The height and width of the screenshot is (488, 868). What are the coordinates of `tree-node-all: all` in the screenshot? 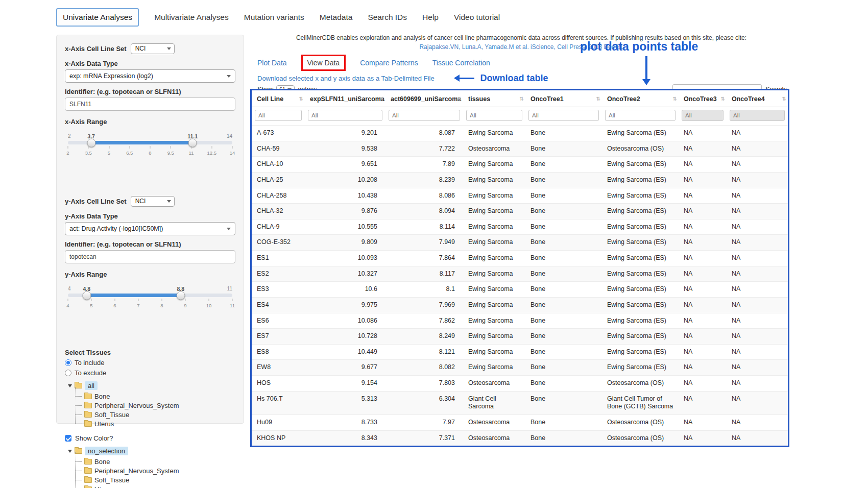 It's located at (152, 386).